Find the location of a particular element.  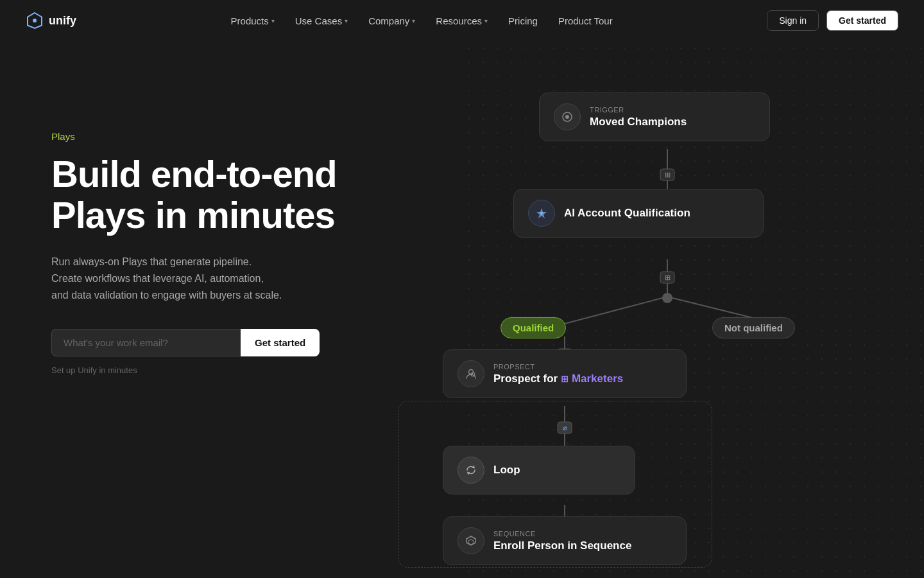

nav-pricing: Pricing is located at coordinates (523, 21).